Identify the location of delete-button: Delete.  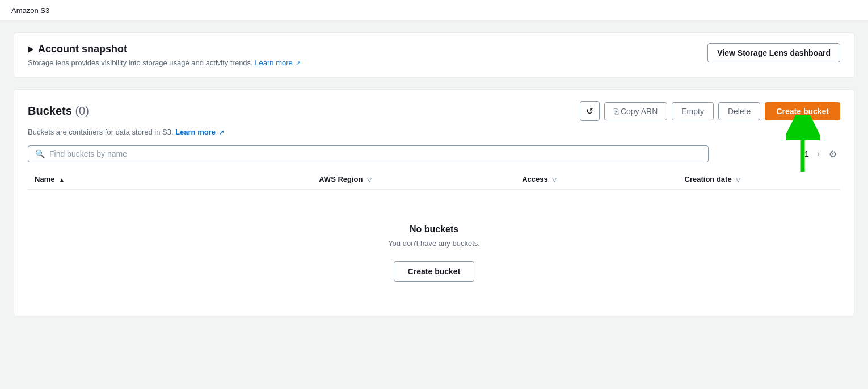
(739, 111).